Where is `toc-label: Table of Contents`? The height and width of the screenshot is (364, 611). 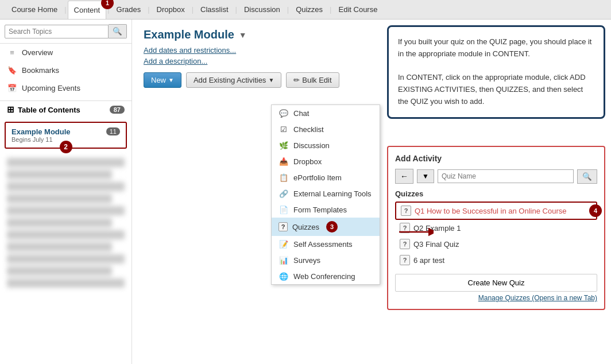
toc-label: Table of Contents is located at coordinates (49, 110).